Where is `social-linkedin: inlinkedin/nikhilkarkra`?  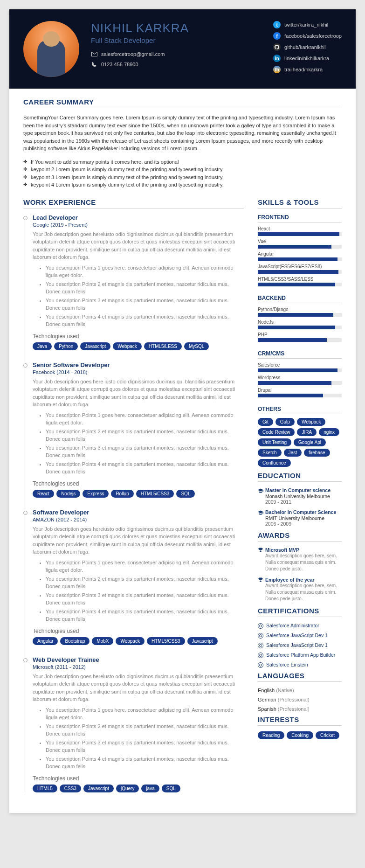 social-linkedin: inlinkedin/nikhilkarkra is located at coordinates (308, 58).